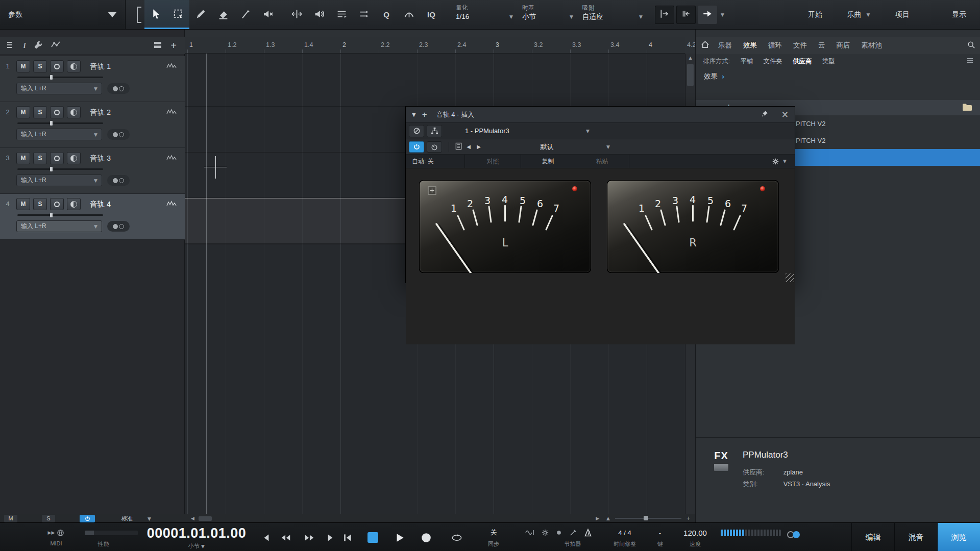 This screenshot has width=980, height=551. What do you see at coordinates (660, 537) in the screenshot?
I see `key-control: - 键` at bounding box center [660, 537].